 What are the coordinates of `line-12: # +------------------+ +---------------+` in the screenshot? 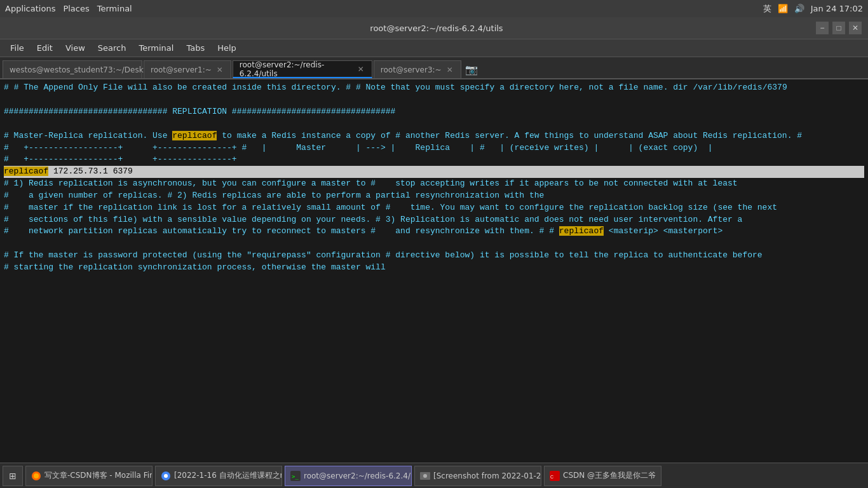 It's located at (121, 147).